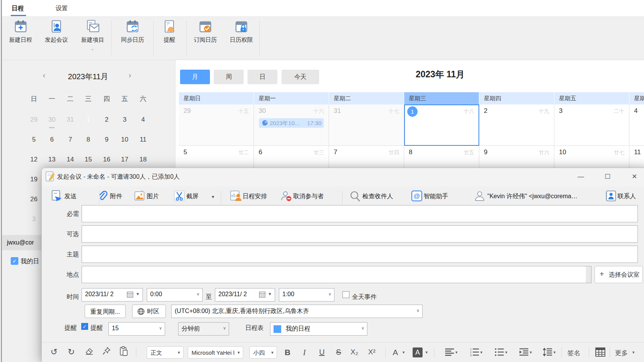  Describe the element at coordinates (18, 8) in the screenshot. I see `tab-schedule: 日程` at that location.